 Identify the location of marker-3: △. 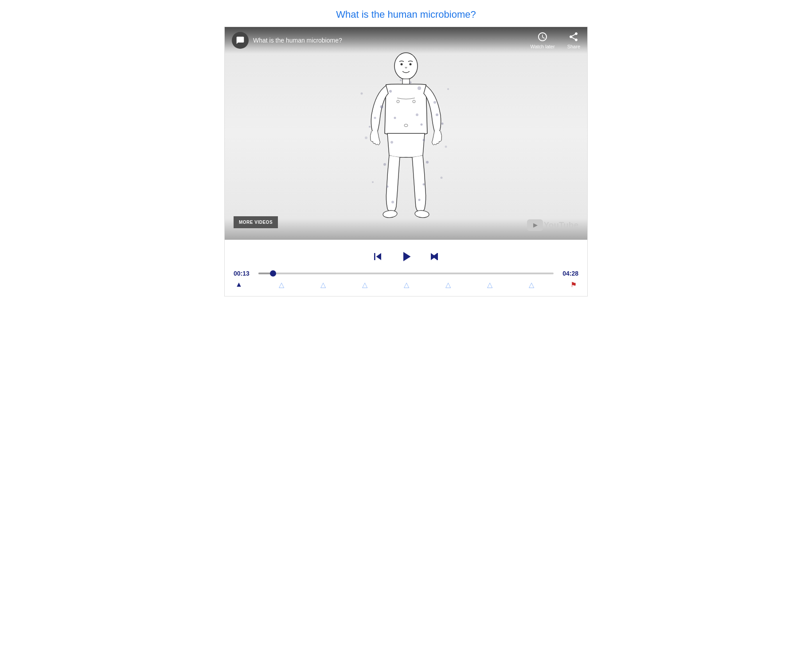
(365, 285).